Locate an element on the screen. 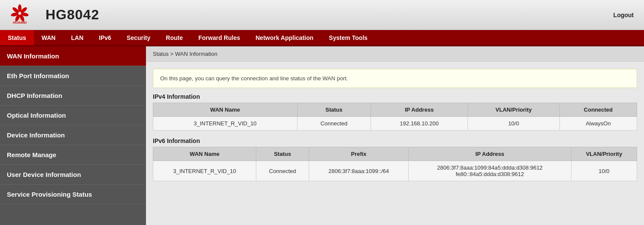 The height and width of the screenshot is (225, 644). ipv6-section-title: IPv6 Information is located at coordinates (395, 141).